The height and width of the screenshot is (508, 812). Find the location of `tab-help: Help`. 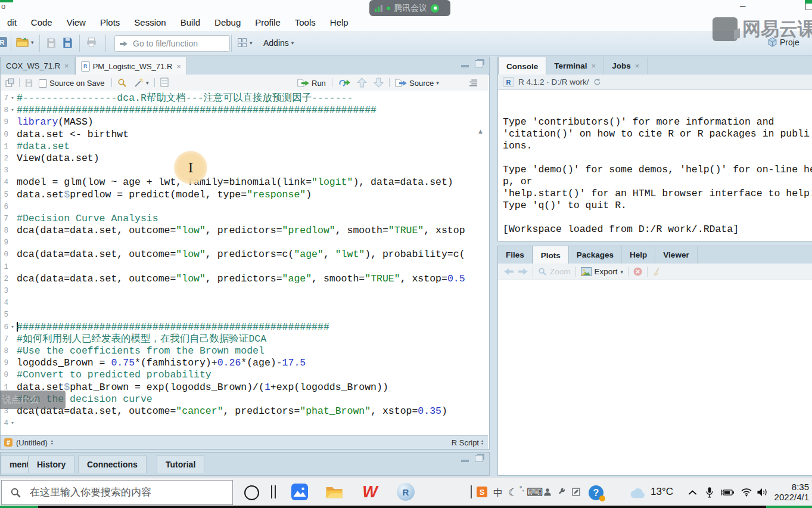

tab-help: Help is located at coordinates (639, 255).